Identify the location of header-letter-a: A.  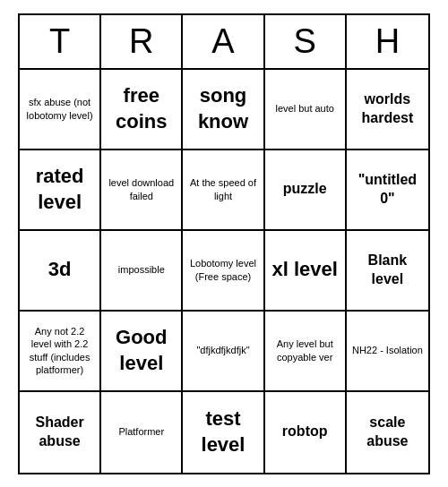
(224, 41).